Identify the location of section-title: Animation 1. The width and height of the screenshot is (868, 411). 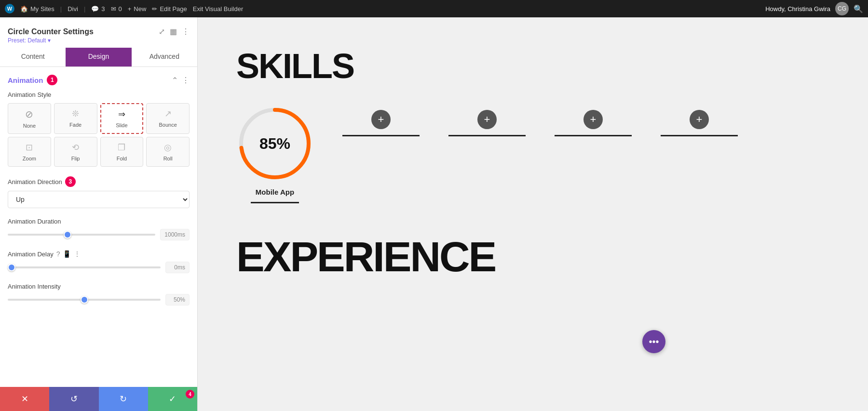
(33, 80).